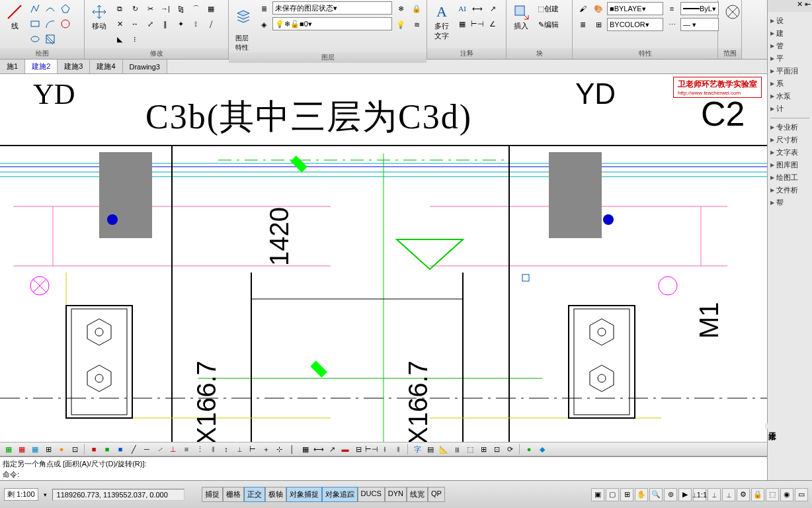 The height and width of the screenshot is (508, 812). I want to click on dock-btn-5: ●, so click(61, 449).